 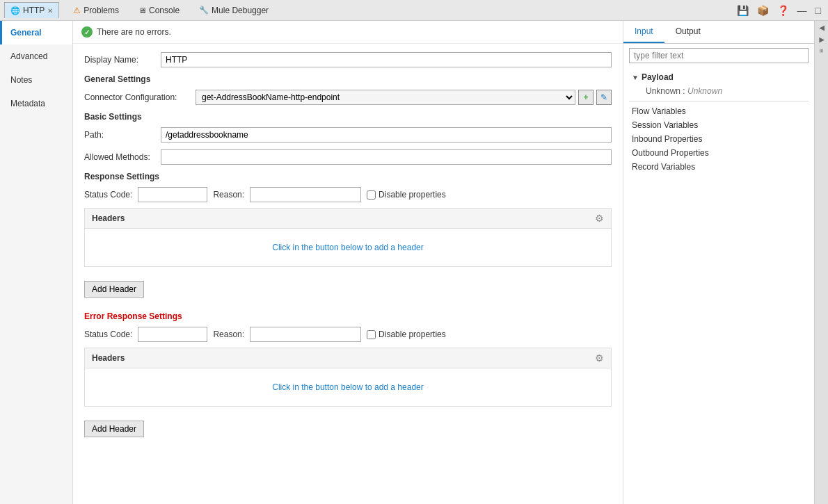 I want to click on status-message: There are no errors., so click(x=134, y=32).